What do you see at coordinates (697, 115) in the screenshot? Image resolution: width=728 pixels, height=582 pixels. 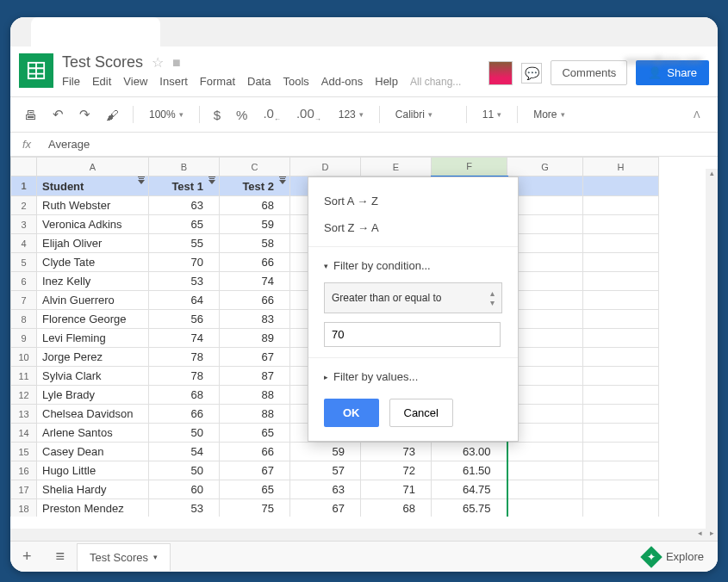 I see `collapse-toolbar-icon: ᐱ` at bounding box center [697, 115].